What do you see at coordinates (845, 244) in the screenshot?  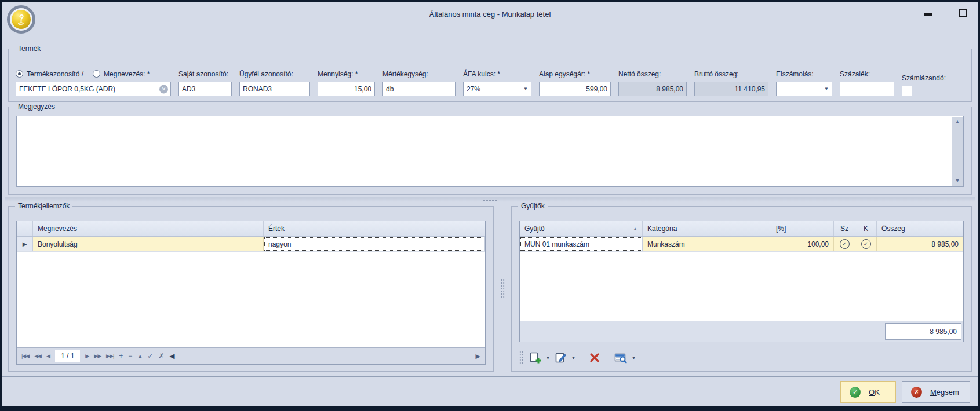 I see `check-circle-icon: ✓` at bounding box center [845, 244].